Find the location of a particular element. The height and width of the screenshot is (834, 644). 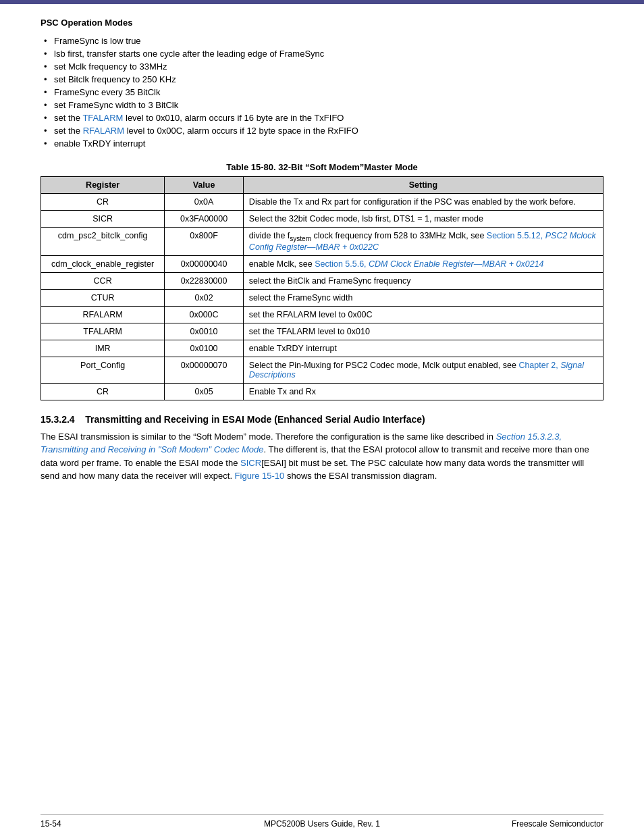

list-item: set the TFALARM level to 0x010, alarm oc… is located at coordinates (329, 118).